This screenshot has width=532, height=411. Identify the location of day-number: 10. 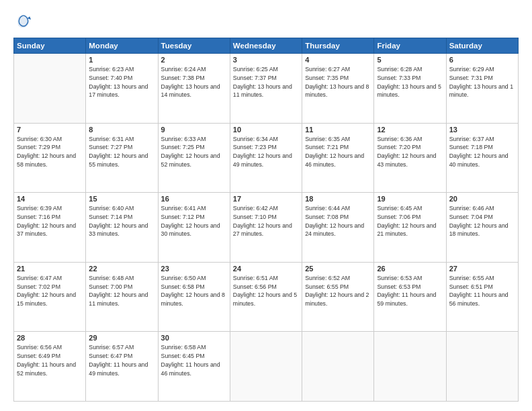
(266, 130).